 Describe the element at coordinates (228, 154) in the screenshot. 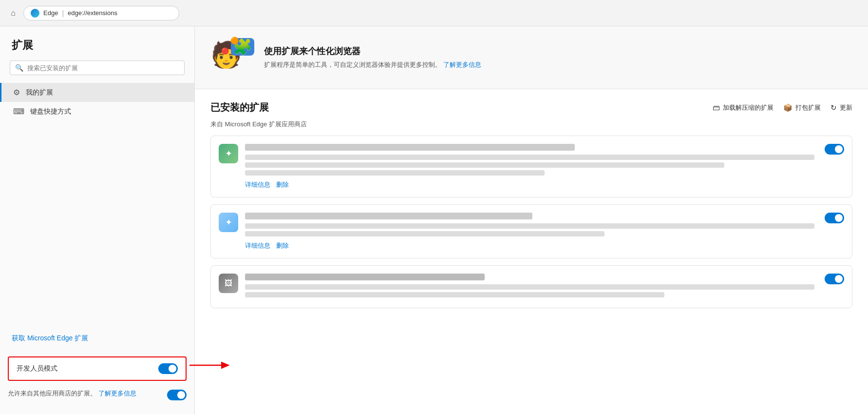

I see `extension-icon-1: ✦` at that location.